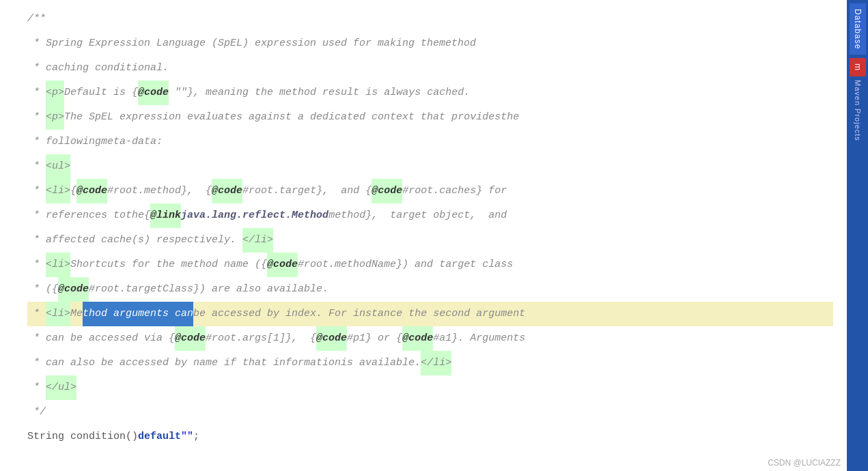 The height and width of the screenshot is (471, 868). What do you see at coordinates (804, 463) in the screenshot?
I see `watermark-text: CSDN @LUCIAZZZ` at bounding box center [804, 463].